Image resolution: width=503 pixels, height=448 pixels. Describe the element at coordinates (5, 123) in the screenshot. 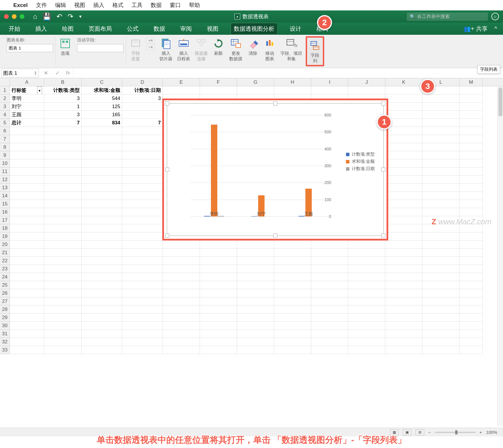

I see `row-header: 5` at that location.